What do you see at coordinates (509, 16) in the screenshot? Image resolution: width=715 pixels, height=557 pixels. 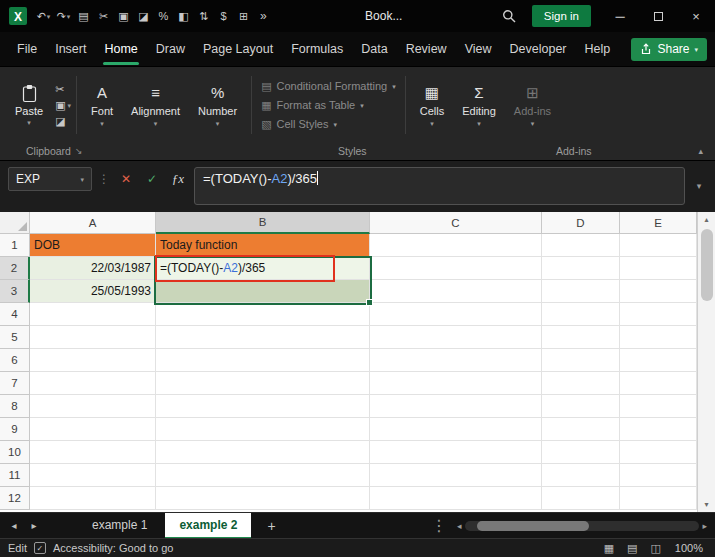 I see `search-icon` at bounding box center [509, 16].